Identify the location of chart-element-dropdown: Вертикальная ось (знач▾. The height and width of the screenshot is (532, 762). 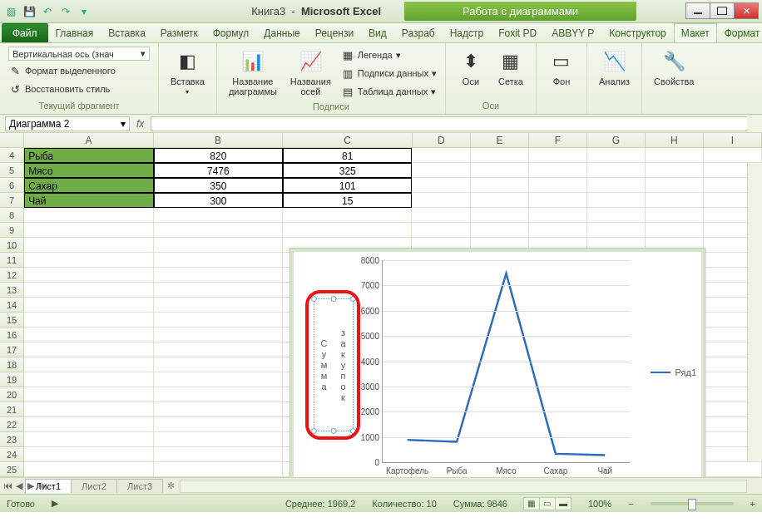
(79, 53).